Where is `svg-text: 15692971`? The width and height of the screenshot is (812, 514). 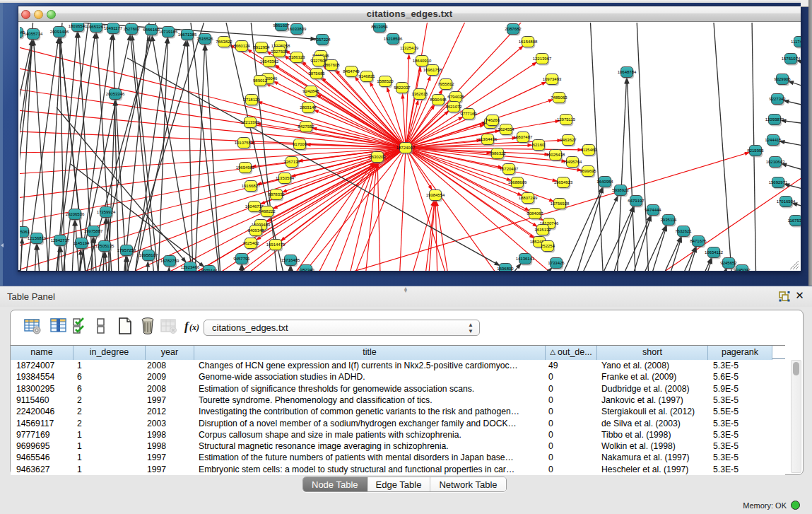 svg-text: 15692971 is located at coordinates (779, 182).